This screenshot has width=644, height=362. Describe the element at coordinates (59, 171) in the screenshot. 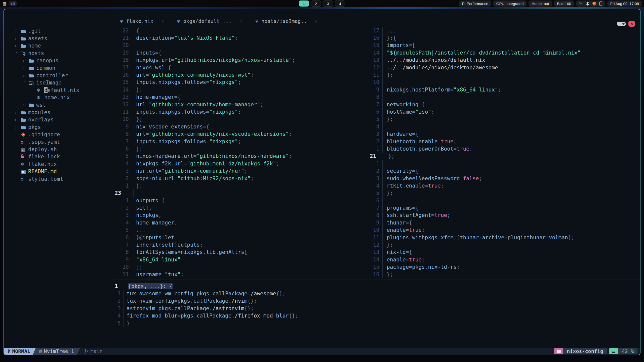

I see `tree-item-README.md: M↓README.md` at that location.